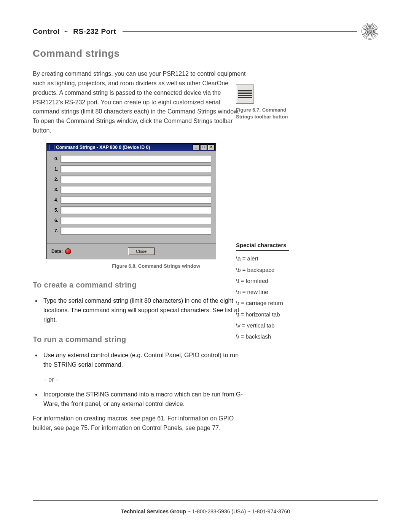  Describe the element at coordinates (370, 31) in the screenshot. I see `page-number-medallion: 81` at that location.